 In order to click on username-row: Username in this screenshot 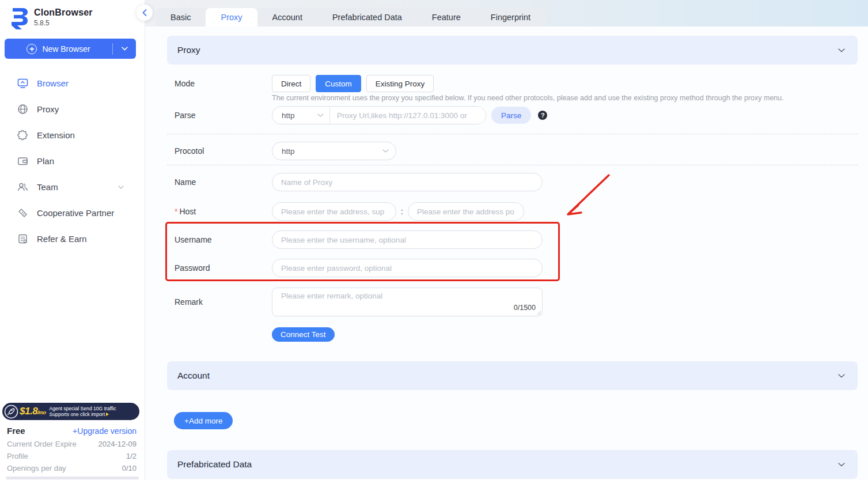, I will do `click(513, 240)`.